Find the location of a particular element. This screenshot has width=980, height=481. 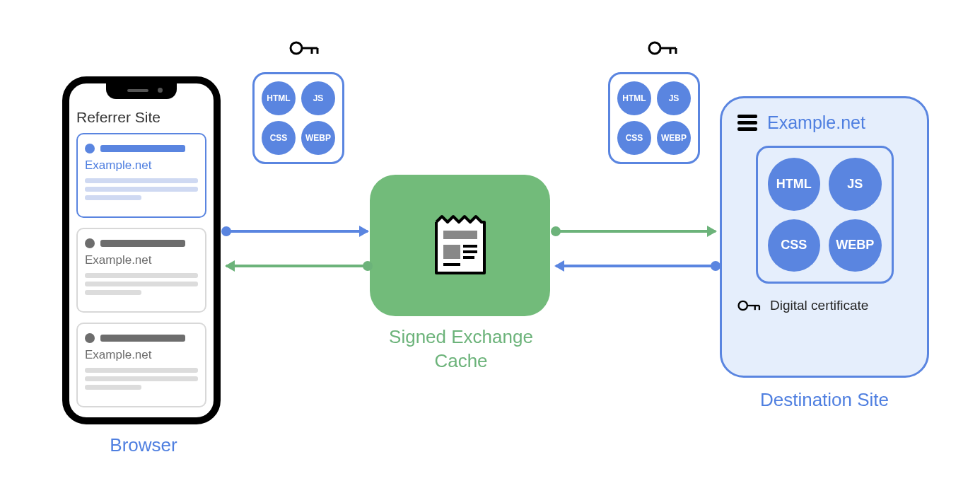

asset-bundle-large: HTML JS CSS WEBP is located at coordinates (824, 215).